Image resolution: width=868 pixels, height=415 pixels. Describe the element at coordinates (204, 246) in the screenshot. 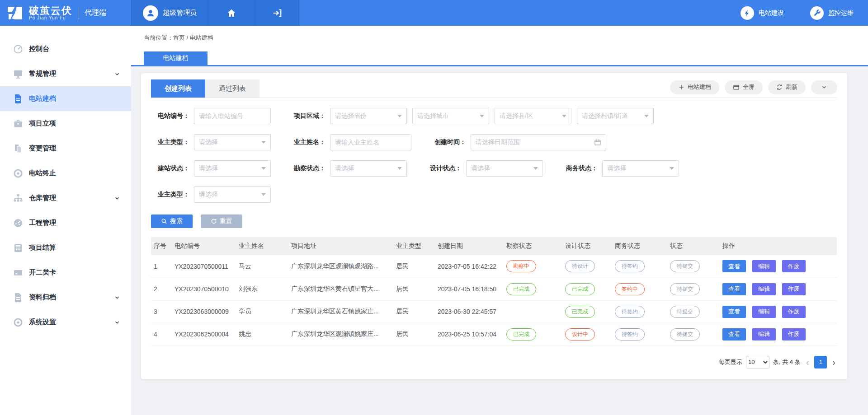

I see `col-code: 电站编号` at that location.